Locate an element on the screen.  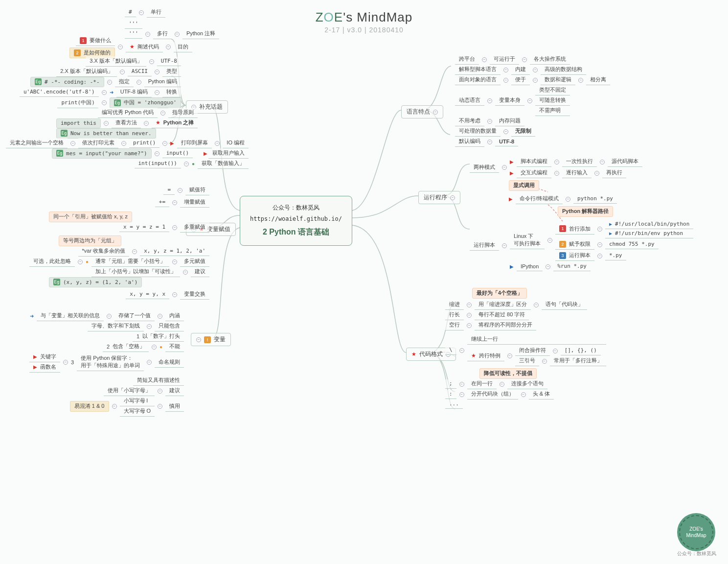
topic-run: 运行程序− is located at coordinates (439, 198).